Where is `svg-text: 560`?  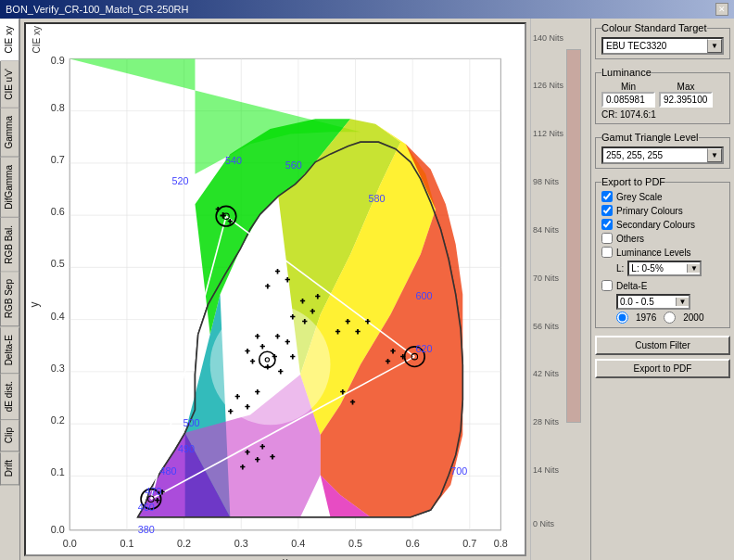 svg-text: 560 is located at coordinates (294, 166).